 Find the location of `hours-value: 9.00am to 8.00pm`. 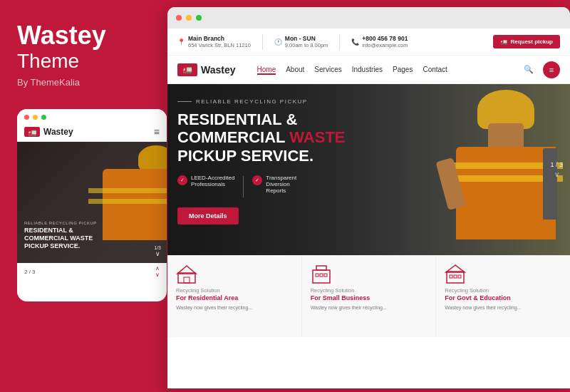

hours-value: 9.00am to 8.00pm is located at coordinates (306, 46).